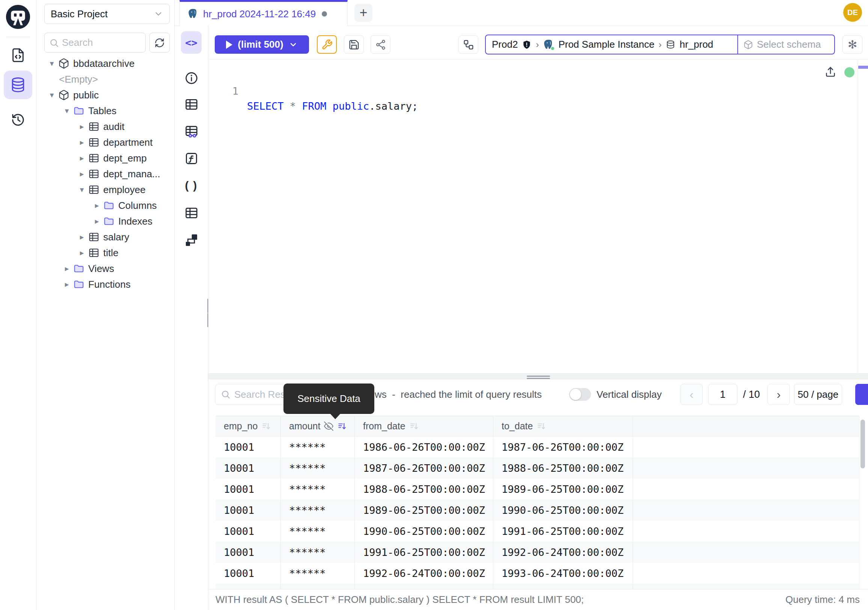 The height and width of the screenshot is (610, 868). I want to click on cell-to-date: 1993-06-24T00:00:00Z, so click(563, 573).